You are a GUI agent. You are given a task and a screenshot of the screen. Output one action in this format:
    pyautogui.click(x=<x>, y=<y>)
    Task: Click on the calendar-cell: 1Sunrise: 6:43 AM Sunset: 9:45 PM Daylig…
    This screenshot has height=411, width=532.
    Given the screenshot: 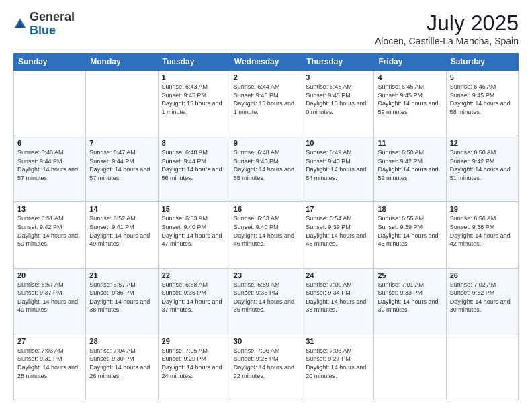 What is the action you would take?
    pyautogui.click(x=193, y=103)
    